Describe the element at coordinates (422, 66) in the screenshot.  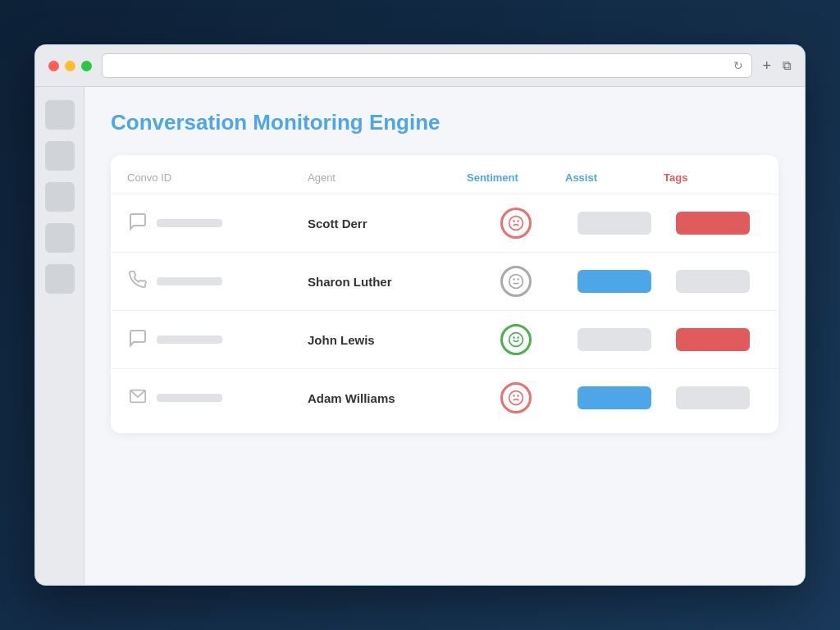
I see `url-input` at that location.